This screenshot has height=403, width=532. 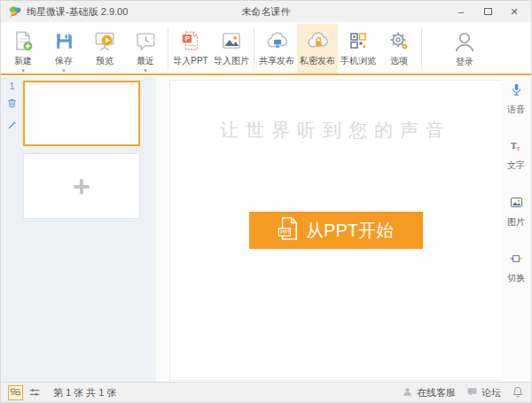 What do you see at coordinates (488, 12) in the screenshot?
I see `window-controls: – ✕` at bounding box center [488, 12].